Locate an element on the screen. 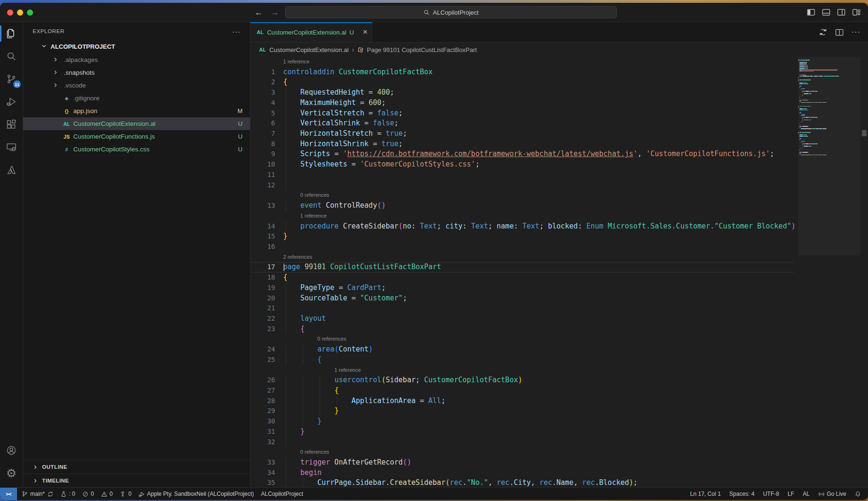  code-line-16: 16 is located at coordinates (522, 247).